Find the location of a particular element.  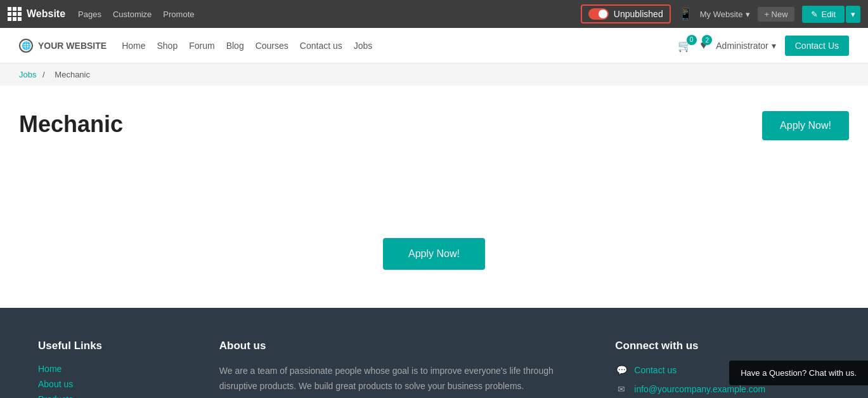

breadcrumb: Jobs / Mechanic is located at coordinates (434, 75).